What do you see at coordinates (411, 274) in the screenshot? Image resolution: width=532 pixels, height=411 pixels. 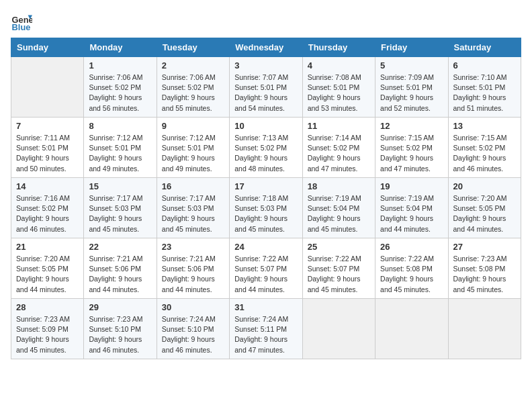 I see `day-detail: Sunrise: 7:22 AMSunset: 5:08 PMDaylight:…` at bounding box center [411, 274].